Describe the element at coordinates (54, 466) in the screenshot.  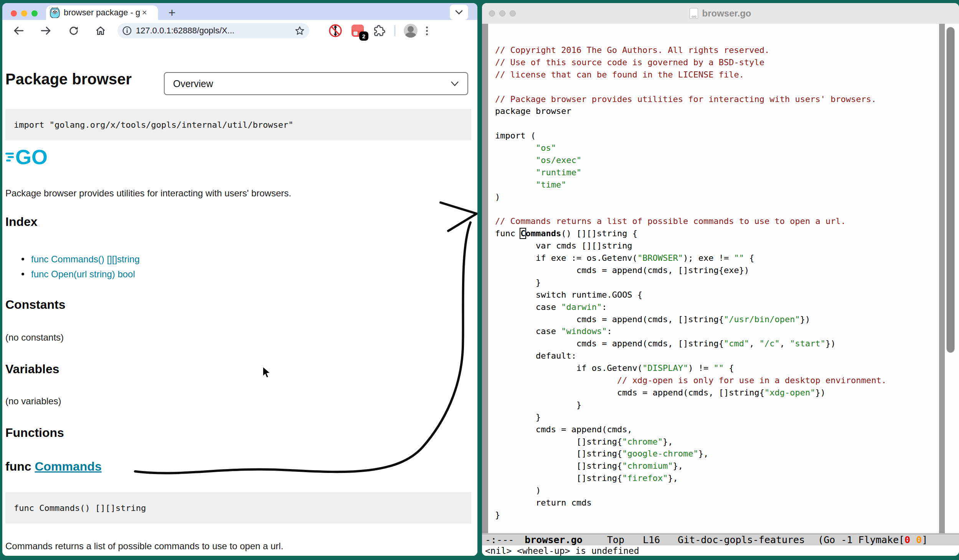
I see `func-commands-heading: func Commands` at that location.